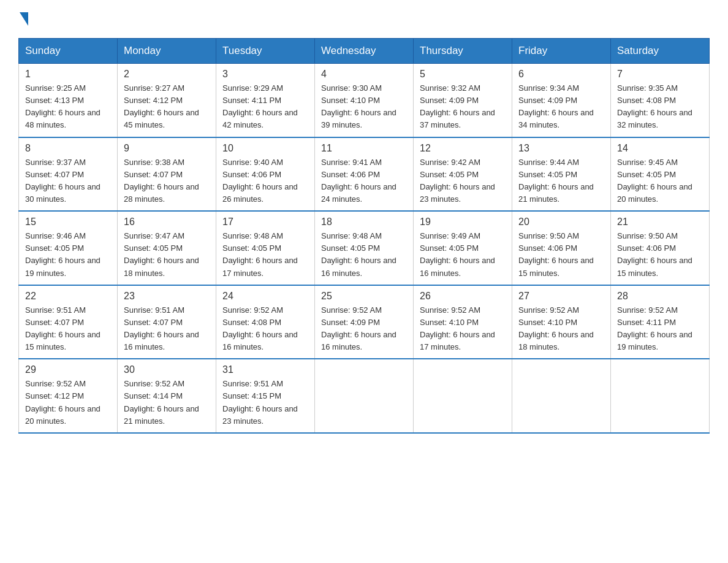 Image resolution: width=728 pixels, height=563 pixels. Describe the element at coordinates (561, 148) in the screenshot. I see `day-number: 13` at that location.